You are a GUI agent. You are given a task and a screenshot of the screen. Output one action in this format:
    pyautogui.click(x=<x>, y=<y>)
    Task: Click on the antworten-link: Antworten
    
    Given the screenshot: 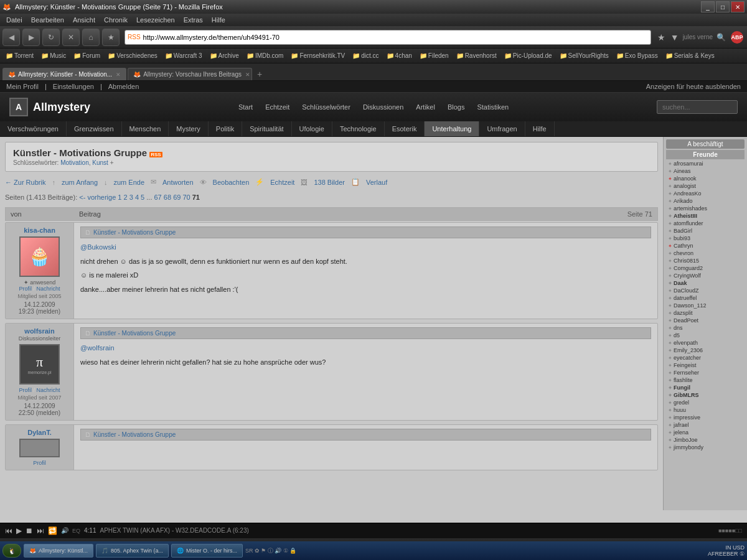 What is the action you would take?
    pyautogui.click(x=178, y=182)
    